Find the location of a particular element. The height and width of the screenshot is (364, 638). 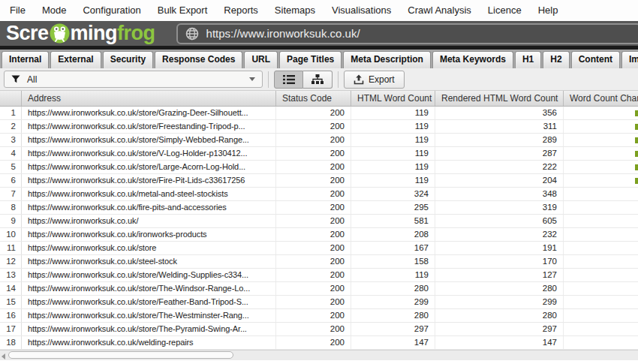

tab-images: Images is located at coordinates (630, 60).